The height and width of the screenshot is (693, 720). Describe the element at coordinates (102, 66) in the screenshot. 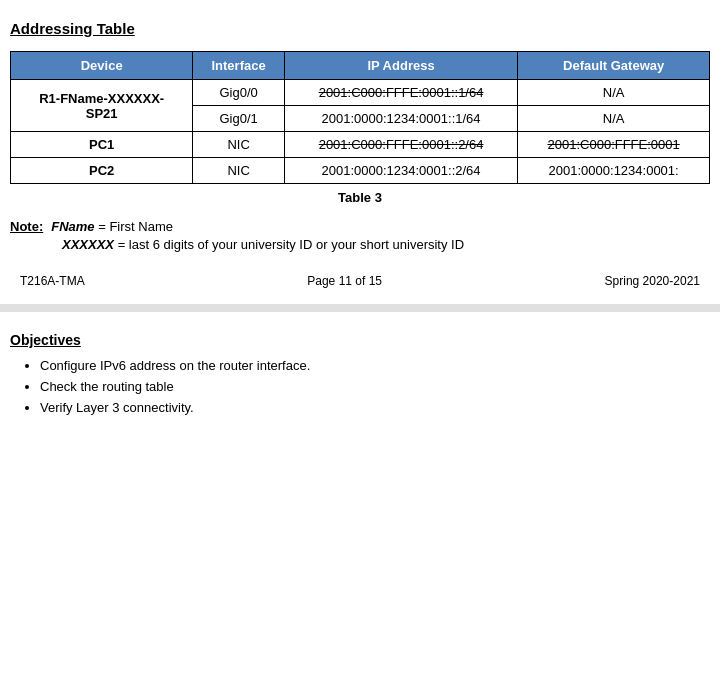

I see `col-device: Device` at that location.